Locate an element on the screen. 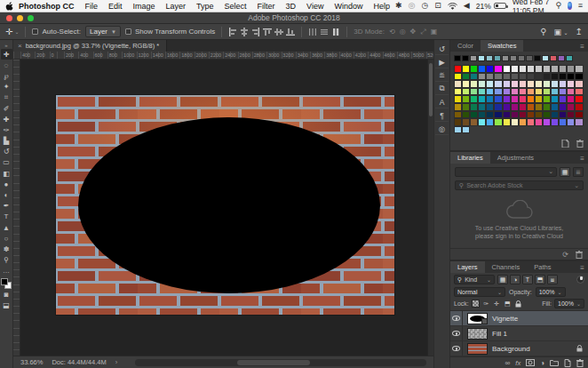  auto-select-checkbox is located at coordinates (36, 32).